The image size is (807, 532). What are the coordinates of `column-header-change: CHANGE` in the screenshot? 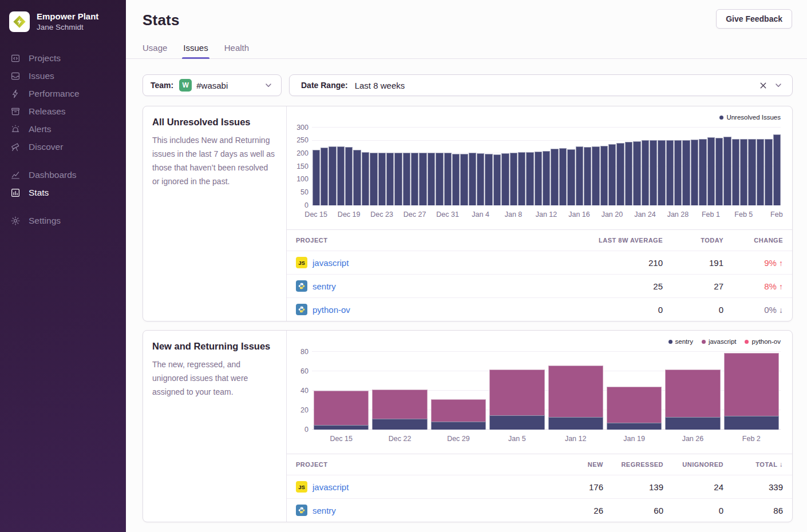 It's located at (753, 240).